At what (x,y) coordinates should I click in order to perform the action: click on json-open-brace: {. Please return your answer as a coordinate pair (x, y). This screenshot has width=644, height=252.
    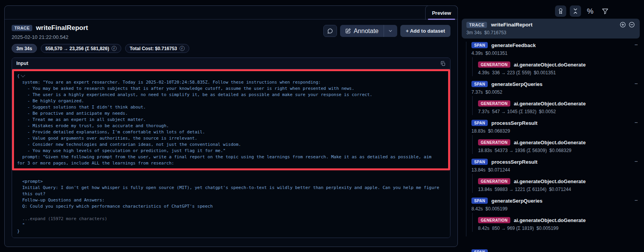
    Looking at the image, I should click on (19, 76).